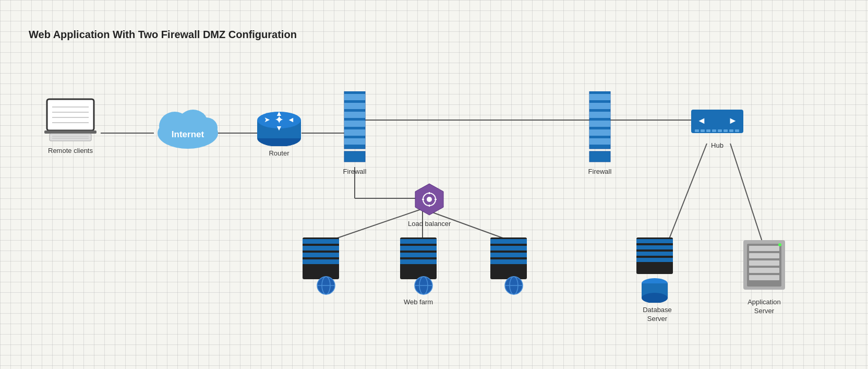 The image size is (868, 369). Describe the element at coordinates (429, 199) in the screenshot. I see `load-balancer-icon` at that location.